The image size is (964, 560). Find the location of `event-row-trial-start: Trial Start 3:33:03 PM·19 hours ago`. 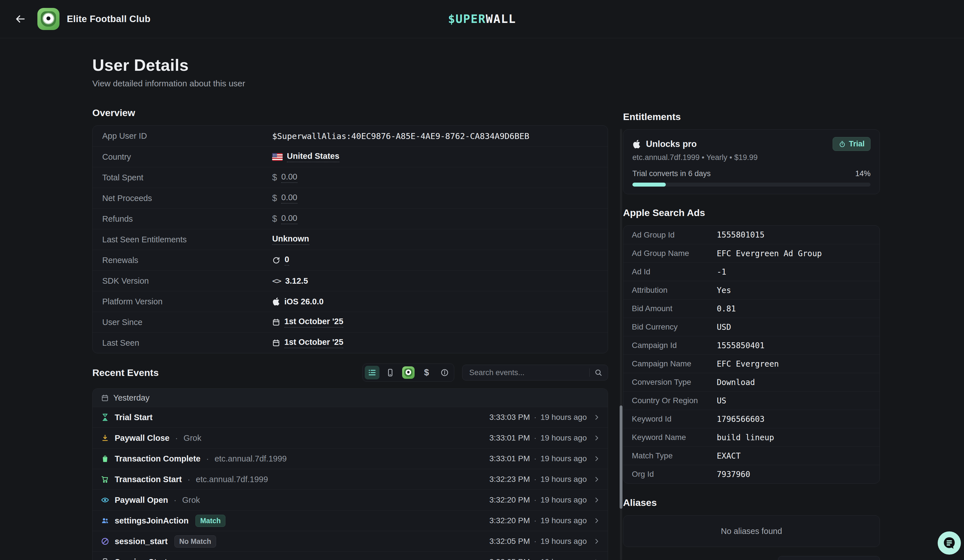

event-row-trial-start: Trial Start 3:33:03 PM·19 hours ago is located at coordinates (350, 417).